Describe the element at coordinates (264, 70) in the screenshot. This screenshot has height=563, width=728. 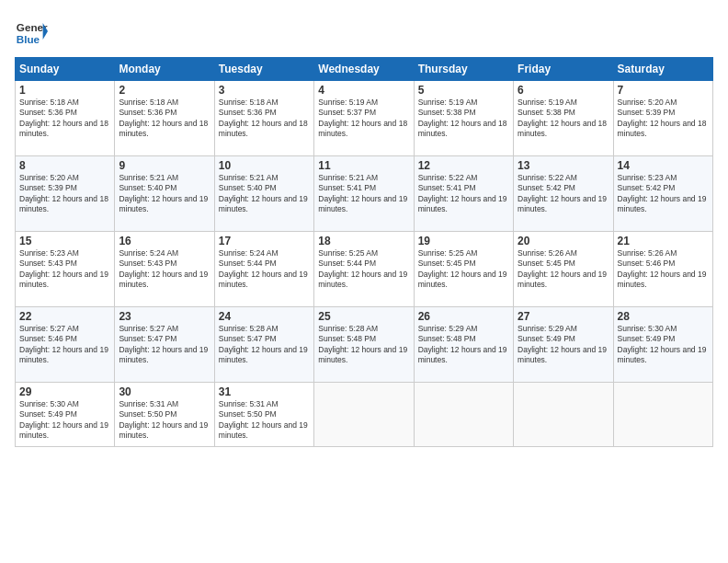
I see `weekday-header-tuesday: Tuesday` at that location.